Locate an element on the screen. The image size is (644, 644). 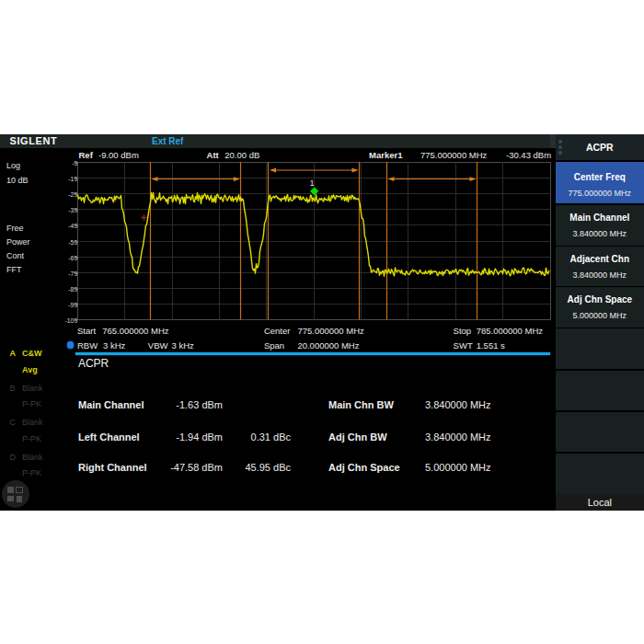
svg-text: 1 is located at coordinates (313, 183).